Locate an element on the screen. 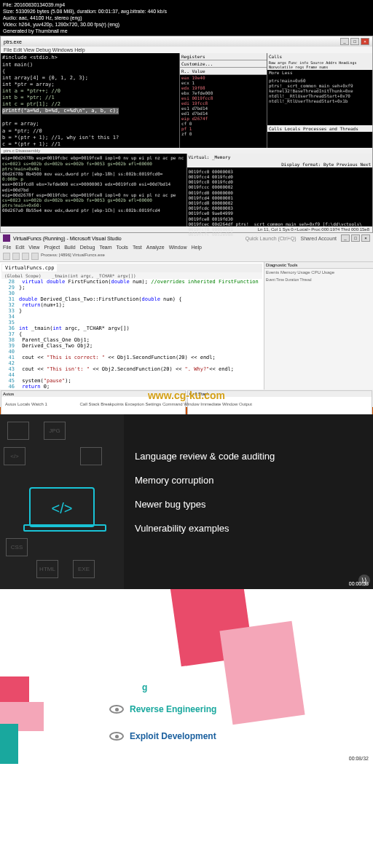 This screenshot has width=373, height=868. debugger-menubar: File Edit View Debug Windows Help is located at coordinates (186, 50).